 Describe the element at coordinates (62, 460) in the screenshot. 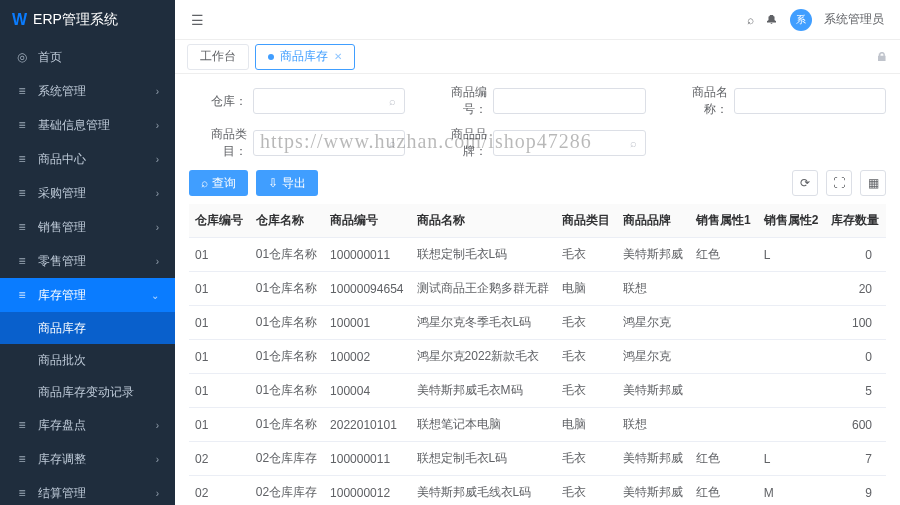

I see `menu-label: 库存调整` at that location.